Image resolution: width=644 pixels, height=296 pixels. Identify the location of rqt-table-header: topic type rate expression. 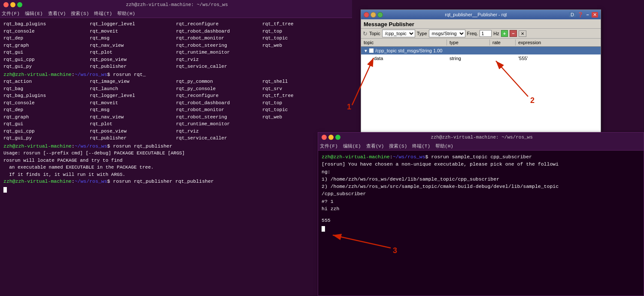
(481, 43).